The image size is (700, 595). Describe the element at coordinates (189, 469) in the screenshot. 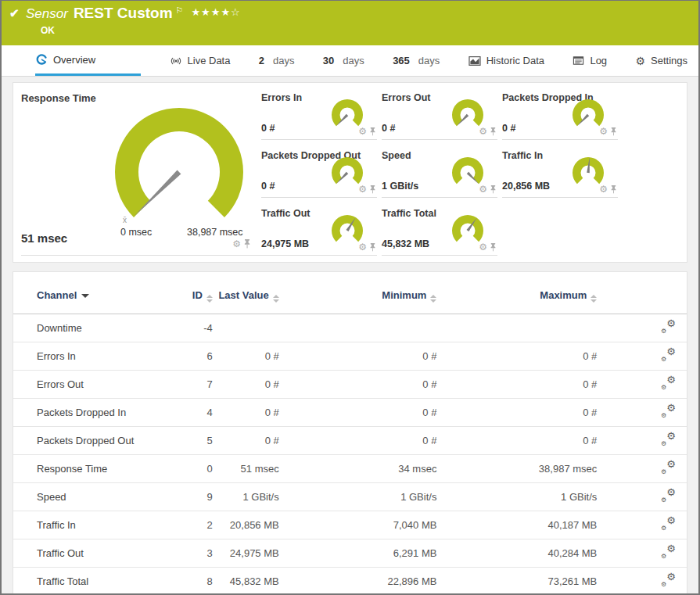

I see `channel-id: 0` at that location.